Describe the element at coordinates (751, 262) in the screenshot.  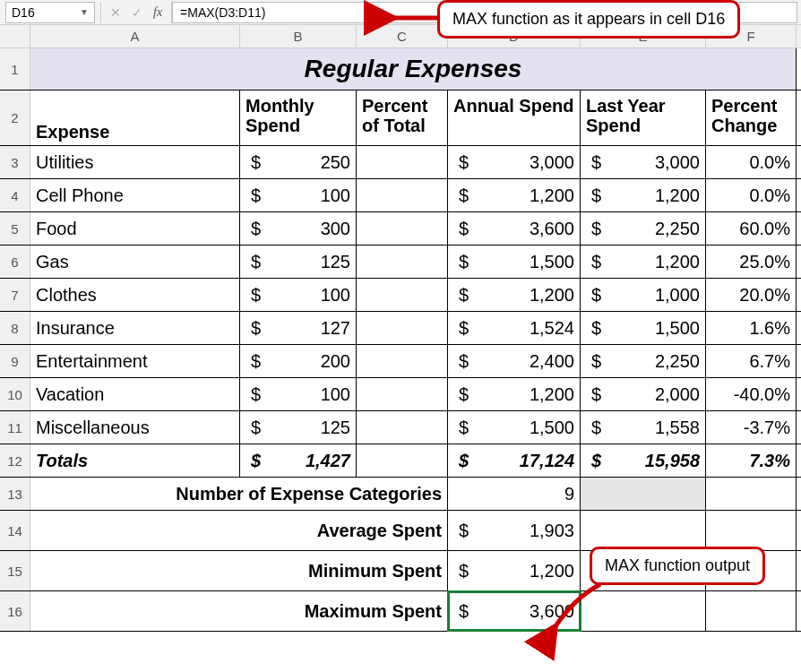
I see `cell-pct-change: 25.0%` at that location.